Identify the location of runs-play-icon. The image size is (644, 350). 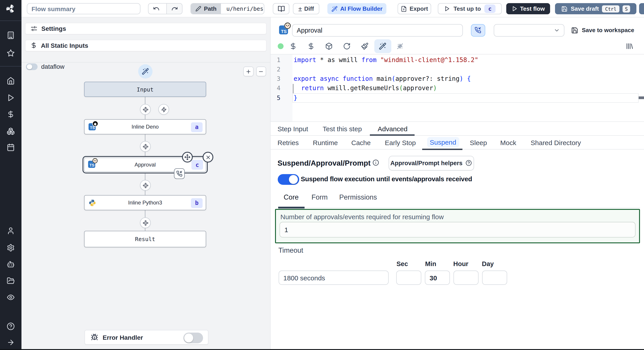
(10, 98).